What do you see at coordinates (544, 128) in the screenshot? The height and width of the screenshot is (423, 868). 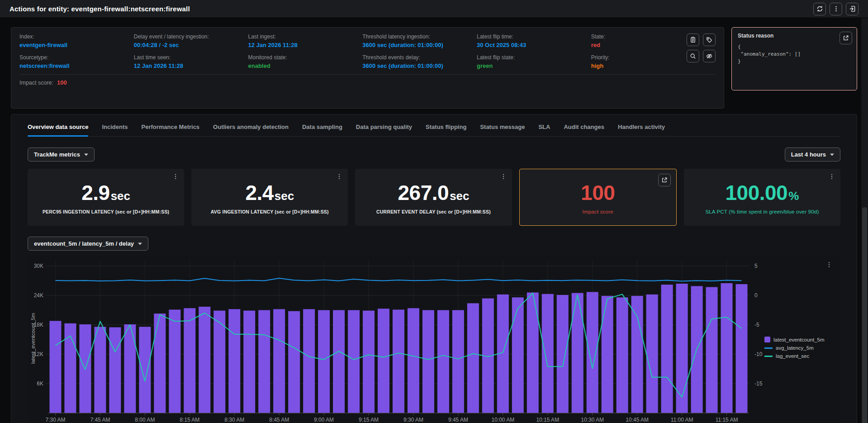 I see `tab-sla: SLA` at bounding box center [544, 128].